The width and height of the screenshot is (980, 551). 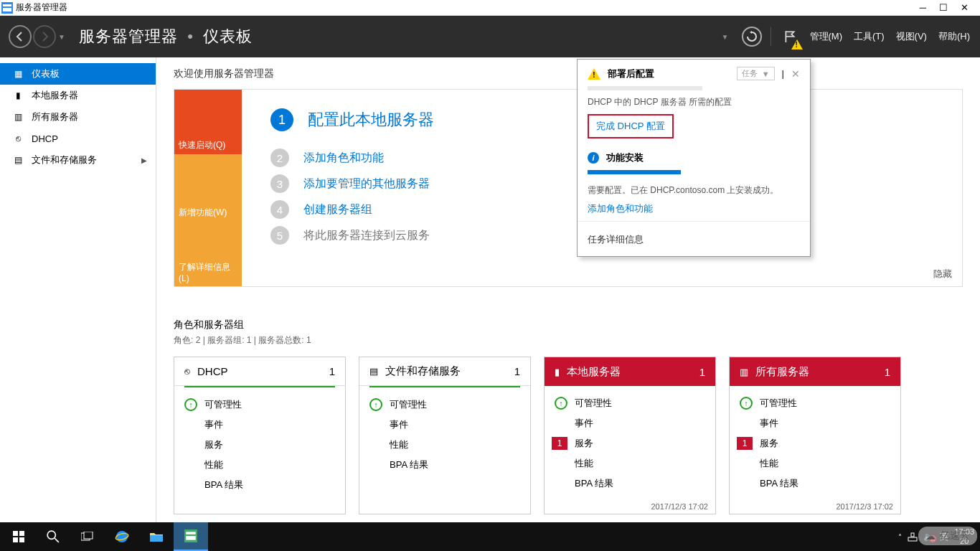 What do you see at coordinates (923, 8) in the screenshot?
I see `minimize-button: ─` at bounding box center [923, 8].